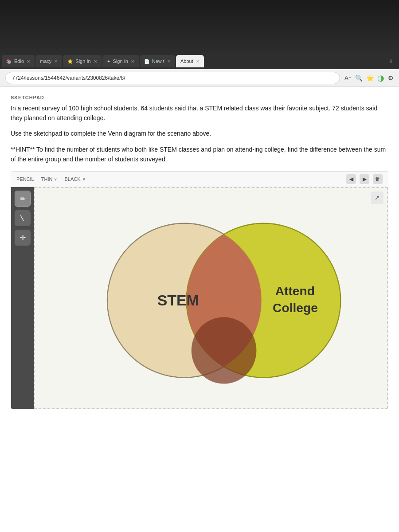 The image size is (399, 532). I want to click on bookmark-icon: ⭐, so click(370, 78).